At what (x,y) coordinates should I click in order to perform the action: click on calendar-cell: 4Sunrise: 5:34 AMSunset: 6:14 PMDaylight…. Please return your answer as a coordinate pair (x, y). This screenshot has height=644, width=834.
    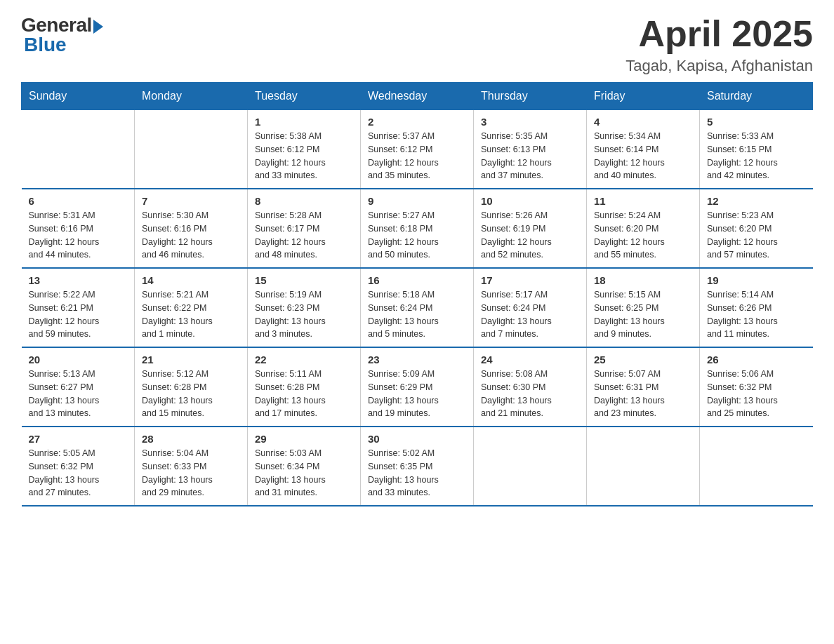
    Looking at the image, I should click on (643, 150).